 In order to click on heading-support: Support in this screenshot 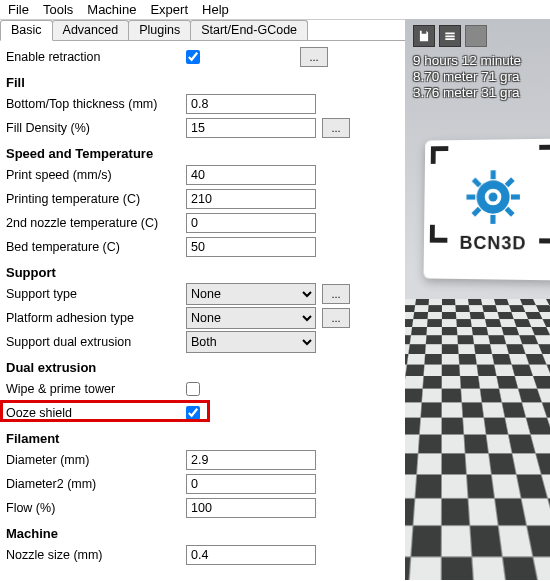, I will do `click(202, 272)`.